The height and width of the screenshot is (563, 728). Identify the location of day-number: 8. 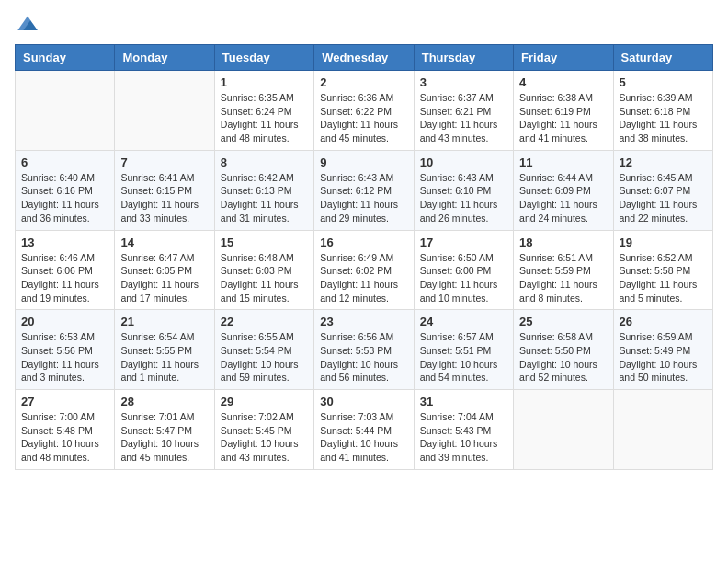
(265, 162).